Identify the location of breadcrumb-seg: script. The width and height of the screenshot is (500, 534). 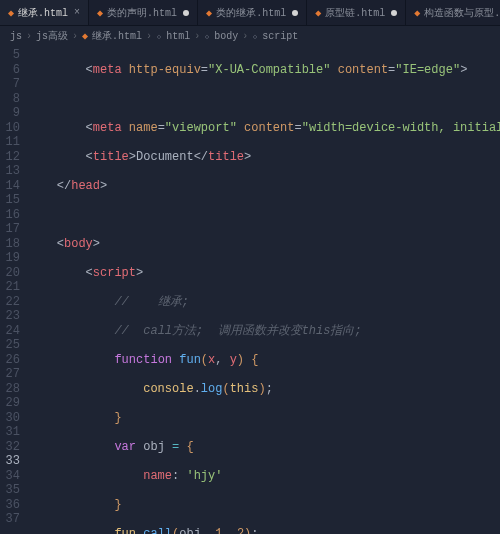
(280, 36).